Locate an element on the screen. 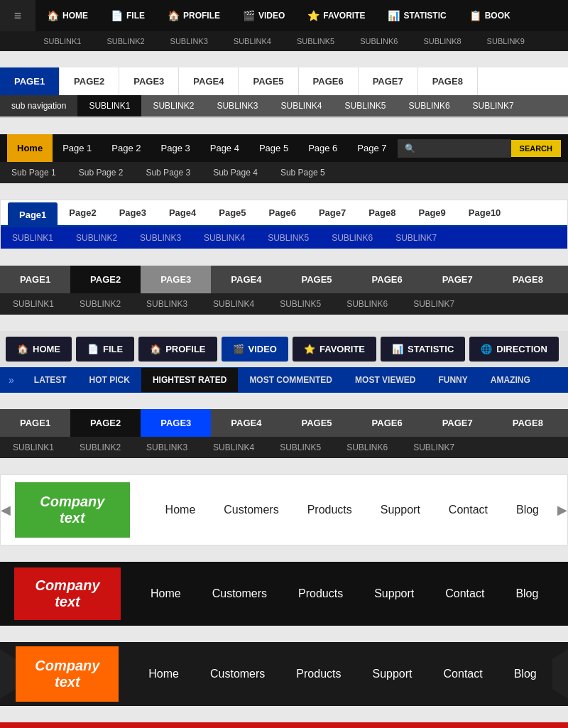 This screenshot has height=728, width=568. nav9-support: Support is located at coordinates (394, 594).